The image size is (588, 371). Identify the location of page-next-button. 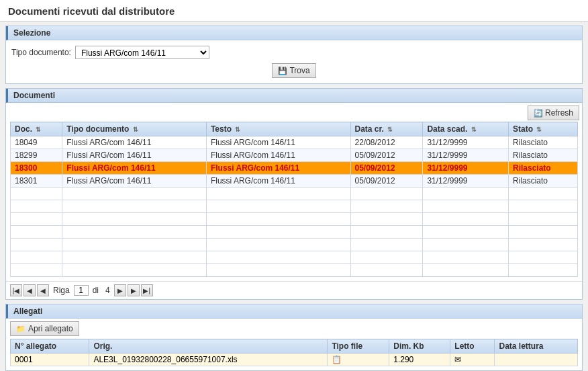
(120, 290).